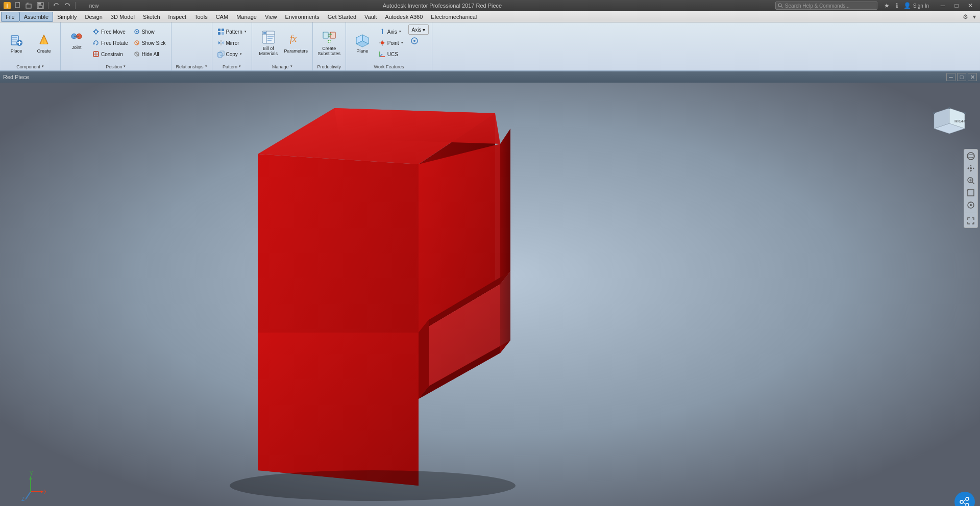 This screenshot has height=506, width=980. I want to click on pan-btn, so click(971, 168).